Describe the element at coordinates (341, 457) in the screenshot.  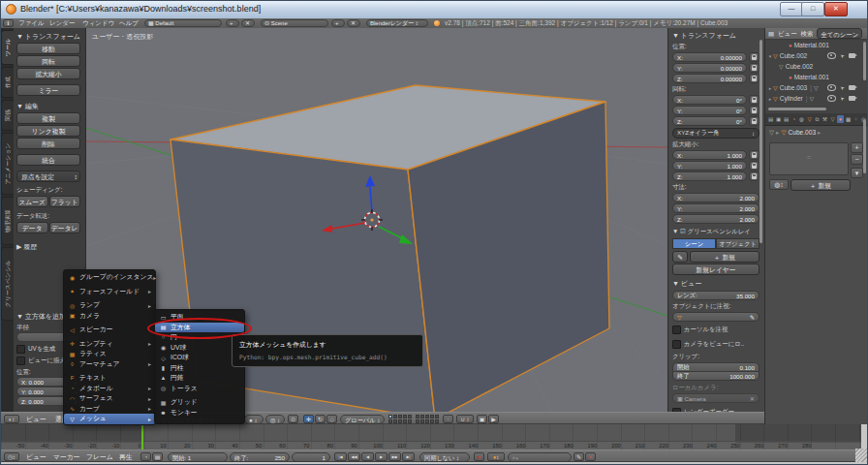
I see `jump-start-button: |◀` at that location.